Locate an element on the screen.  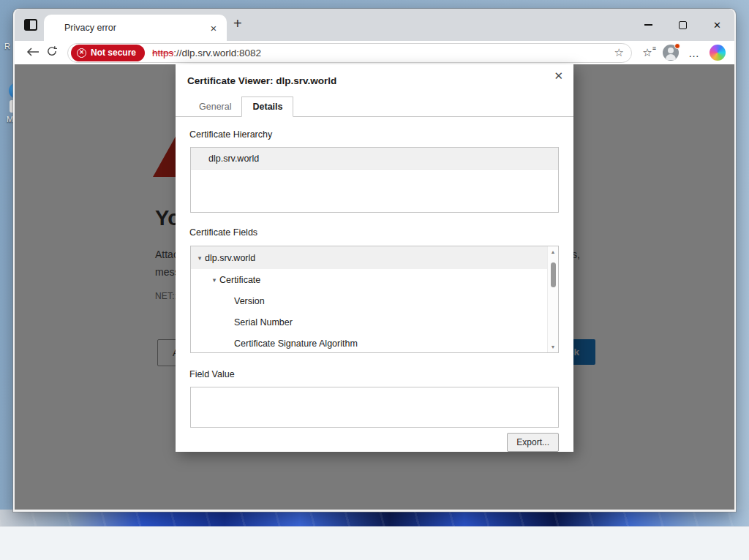
tab-title: Privacy error is located at coordinates (135, 28).